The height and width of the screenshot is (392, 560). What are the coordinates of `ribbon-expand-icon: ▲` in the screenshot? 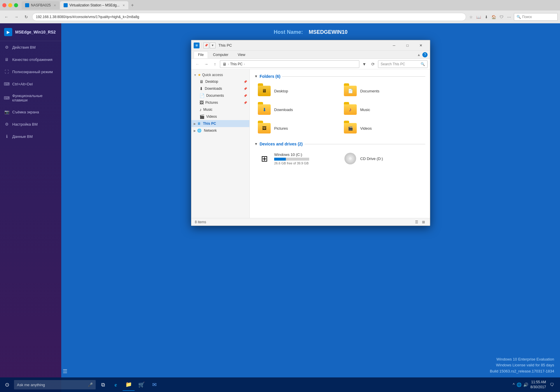 It's located at (419, 55).